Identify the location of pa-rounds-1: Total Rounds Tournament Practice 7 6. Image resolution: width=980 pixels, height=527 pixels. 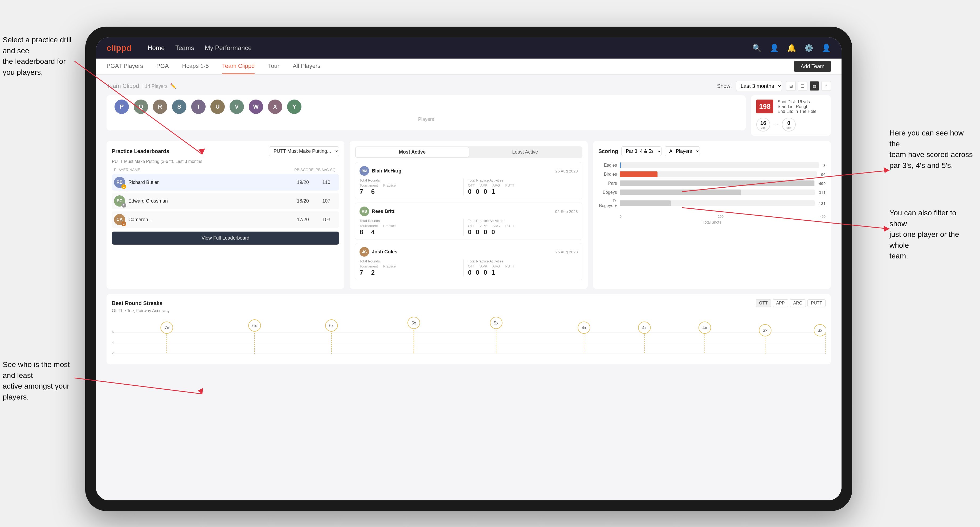
(409, 187).